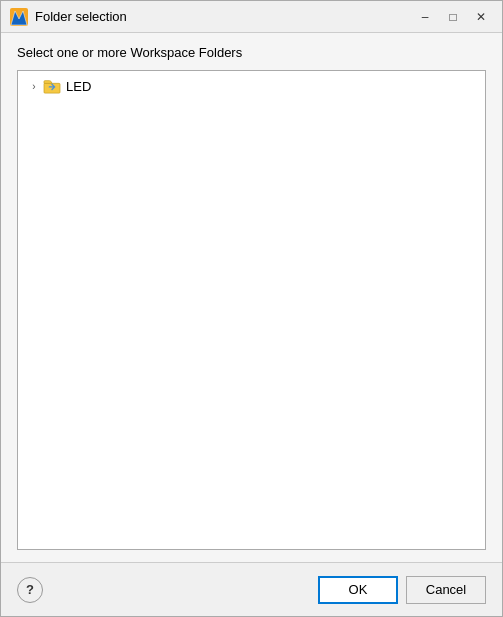 This screenshot has width=503, height=617. What do you see at coordinates (52, 86) in the screenshot?
I see `folder-icon` at bounding box center [52, 86].